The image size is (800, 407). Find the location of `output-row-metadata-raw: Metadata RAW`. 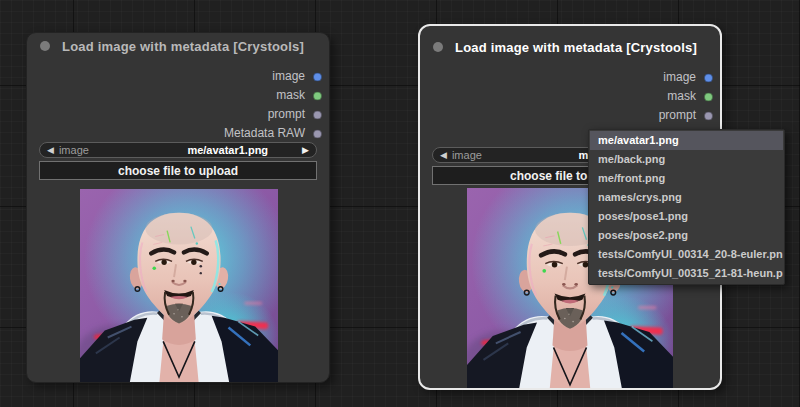

output-row-metadata-raw: Metadata RAW is located at coordinates (178, 134).